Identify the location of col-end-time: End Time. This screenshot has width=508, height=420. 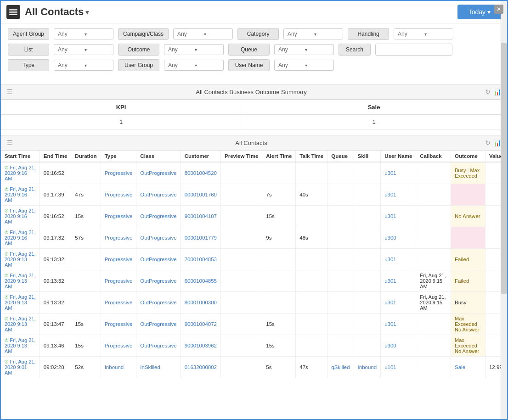
(55, 156).